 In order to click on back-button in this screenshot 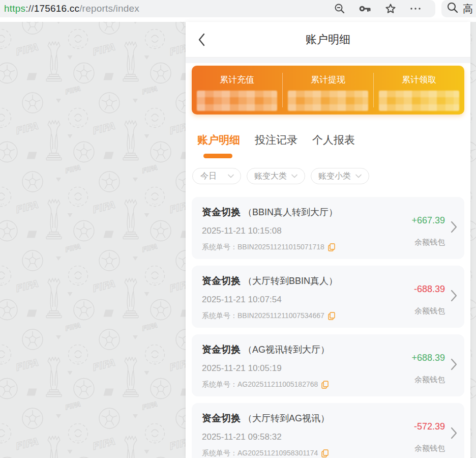, I will do `click(201, 40)`.